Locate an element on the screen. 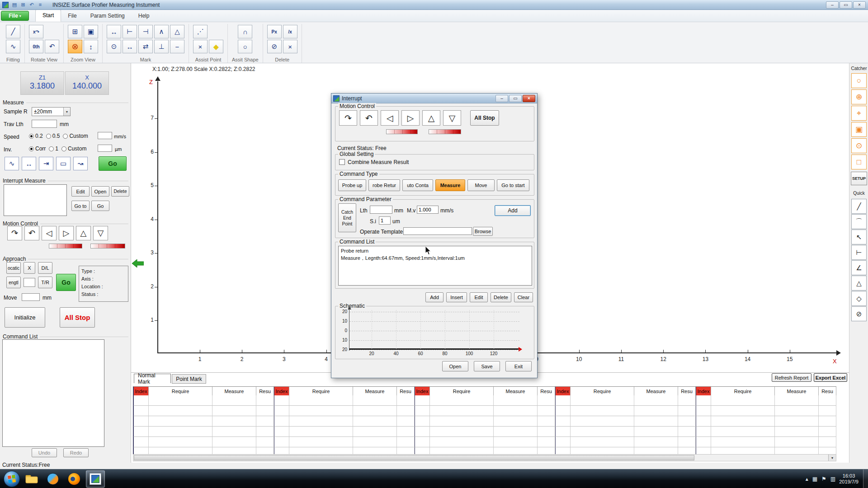 The image size is (868, 488). command-list is located at coordinates (53, 393).